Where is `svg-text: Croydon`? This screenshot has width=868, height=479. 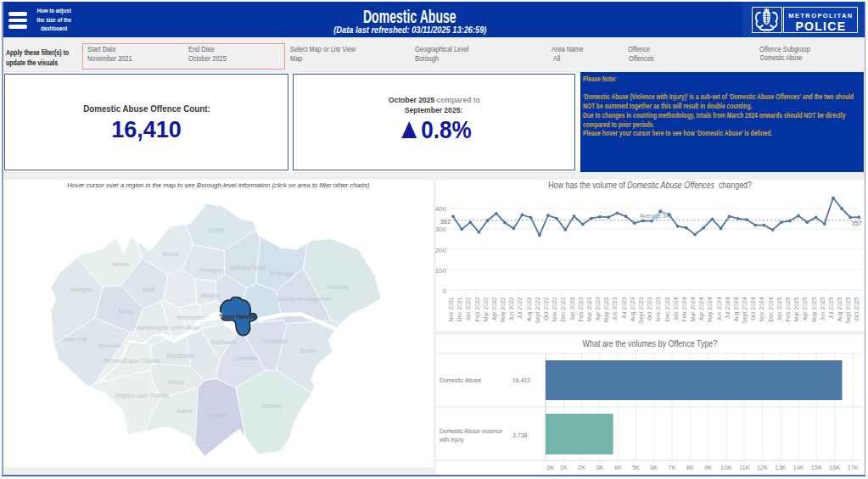 svg-text: Croydon is located at coordinates (219, 415).